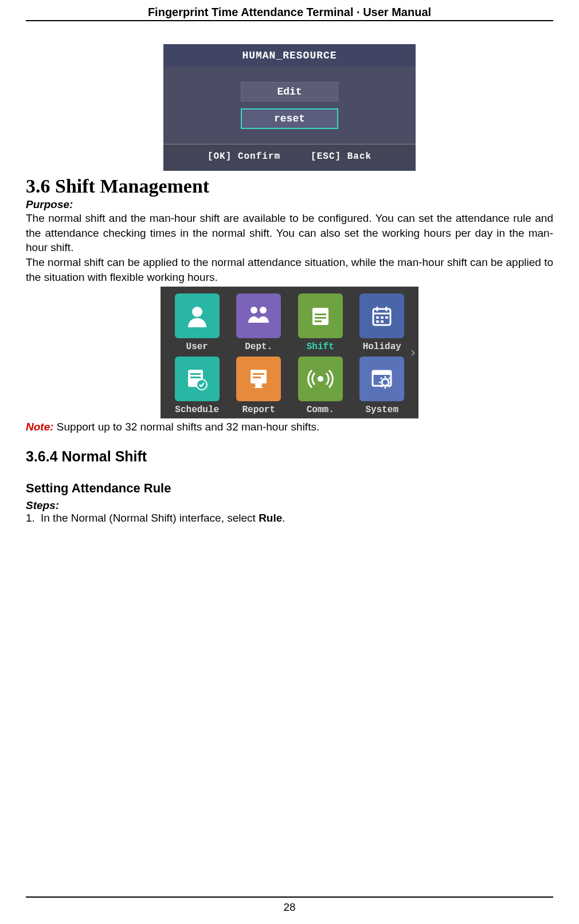 The height and width of the screenshot is (924, 579). I want to click on menu-label: Dept., so click(259, 347).